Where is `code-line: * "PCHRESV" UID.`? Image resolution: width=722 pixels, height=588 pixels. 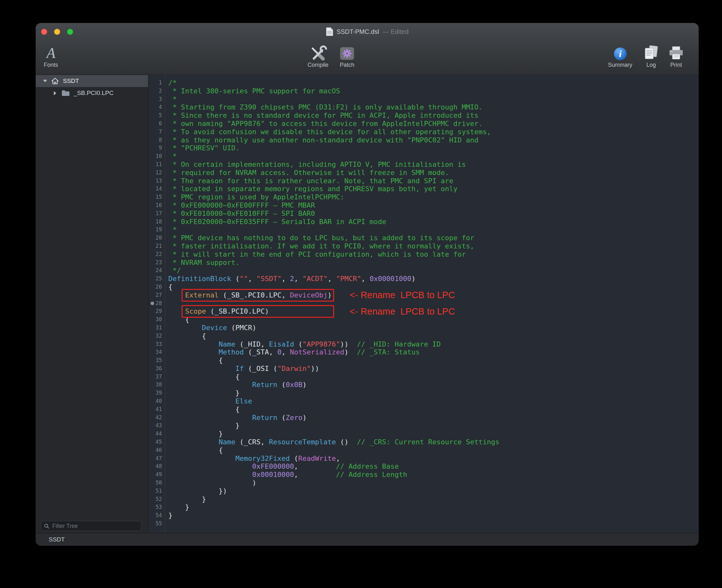 code-line: * "PCHRESV" UID. is located at coordinates (433, 148).